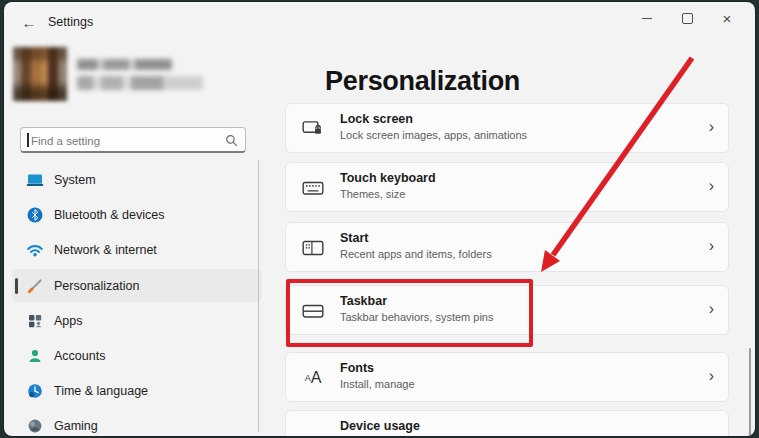  Describe the element at coordinates (727, 18) in the screenshot. I see `close-button: ×` at that location.